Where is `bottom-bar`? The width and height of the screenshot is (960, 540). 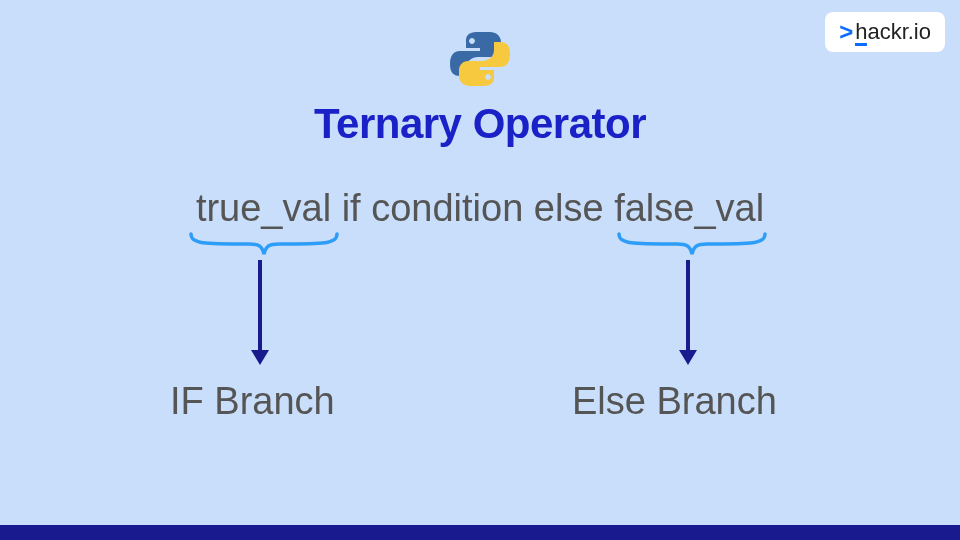 bottom-bar is located at coordinates (480, 532).